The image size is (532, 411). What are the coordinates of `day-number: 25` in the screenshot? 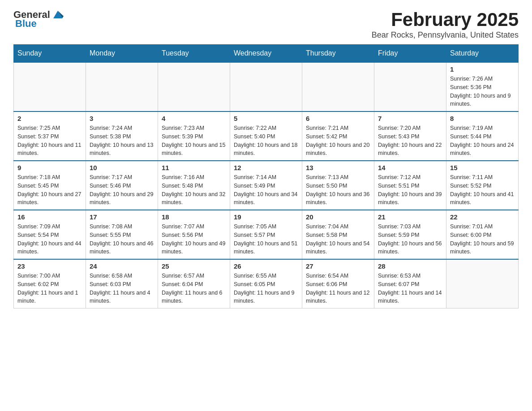 It's located at (194, 266).